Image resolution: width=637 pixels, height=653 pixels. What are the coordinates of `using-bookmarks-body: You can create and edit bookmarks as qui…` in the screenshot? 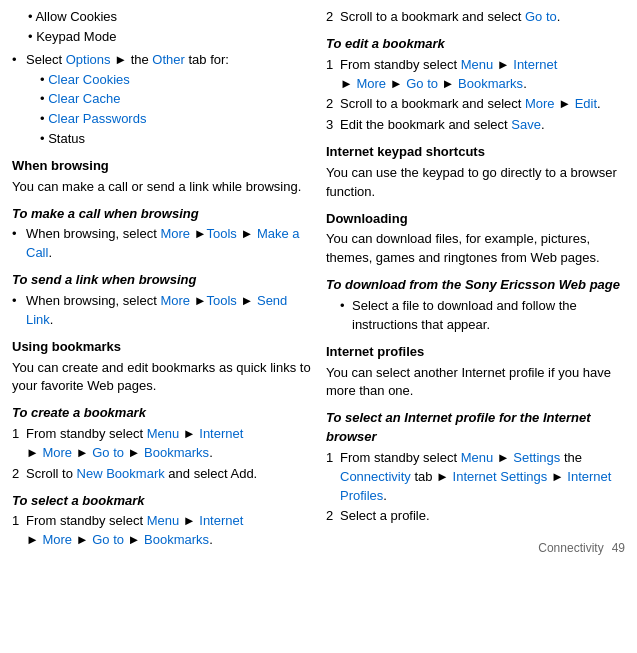 It's located at (162, 378).